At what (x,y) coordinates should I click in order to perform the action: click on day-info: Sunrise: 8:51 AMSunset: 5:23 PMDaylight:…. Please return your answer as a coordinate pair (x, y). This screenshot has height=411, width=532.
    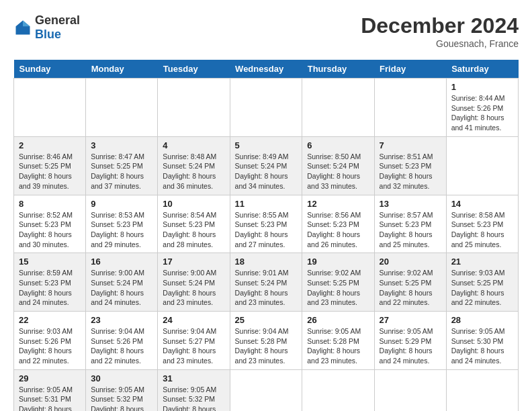
    Looking at the image, I should click on (406, 171).